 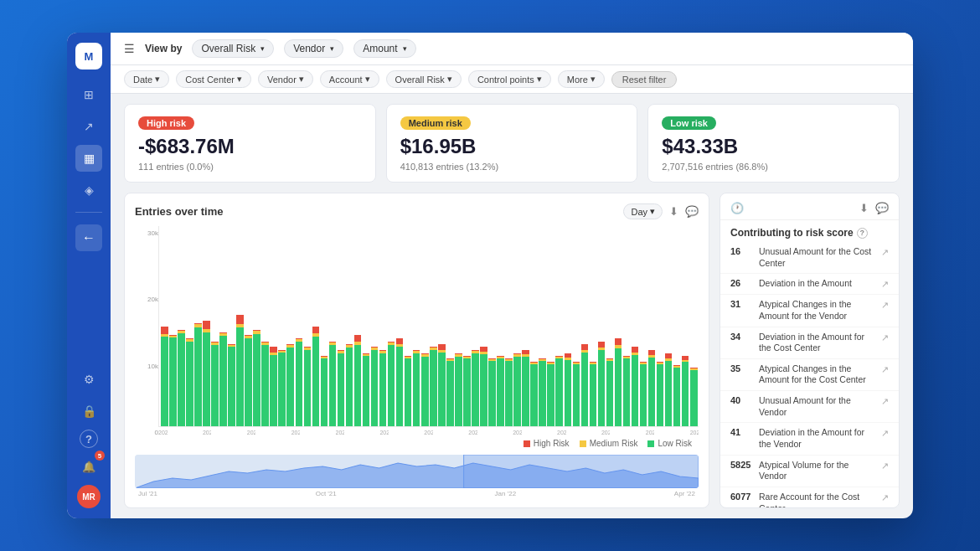 I want to click on vendor-filter-bar: Vendor ▾, so click(x=286, y=79).